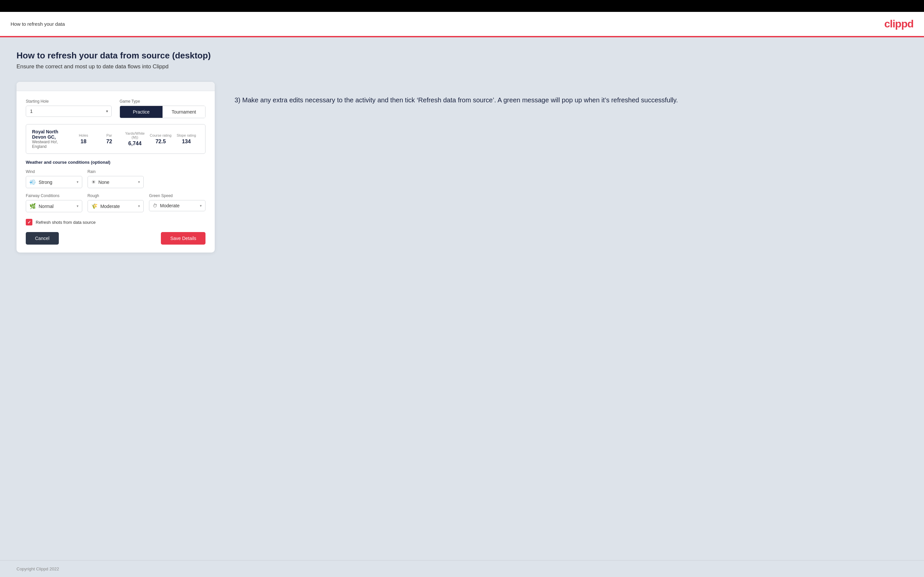 Image resolution: width=924 pixels, height=577 pixels. What do you see at coordinates (116, 179) in the screenshot?
I see `rain-field: Rain ☀ None ▾` at bounding box center [116, 179].